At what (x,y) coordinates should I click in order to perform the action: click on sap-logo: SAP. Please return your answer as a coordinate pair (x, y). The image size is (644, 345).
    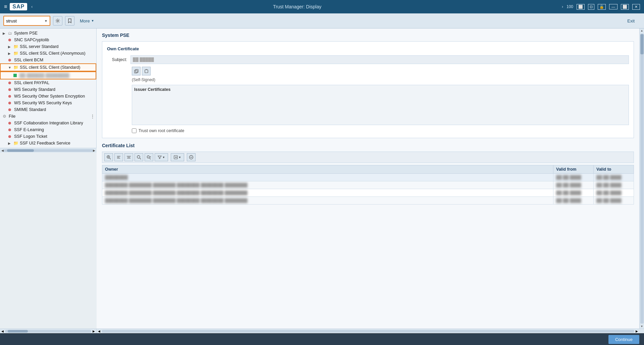
    Looking at the image, I should click on (18, 7).